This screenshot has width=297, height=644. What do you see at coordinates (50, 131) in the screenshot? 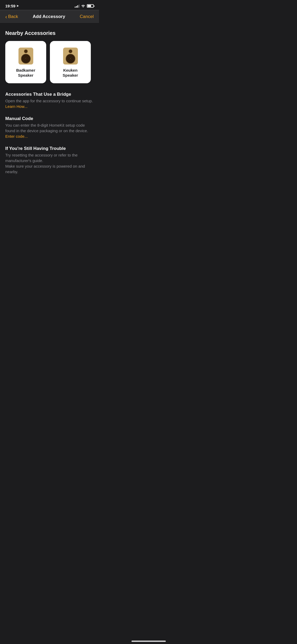
I see `manual-code-body: You can enter the 8-digit HomeKit setup …` at bounding box center [50, 131].